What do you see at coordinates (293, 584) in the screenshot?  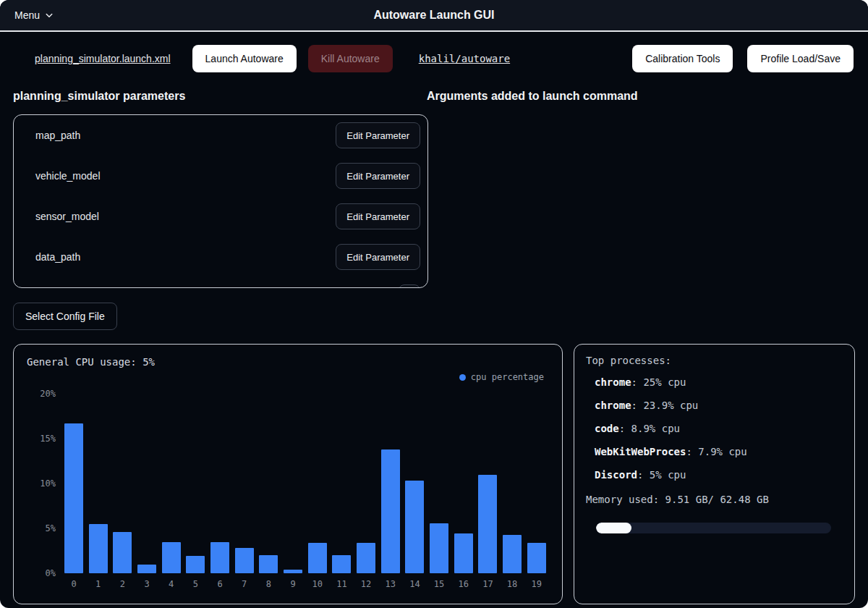 I see `x-tick-label: 9` at bounding box center [293, 584].